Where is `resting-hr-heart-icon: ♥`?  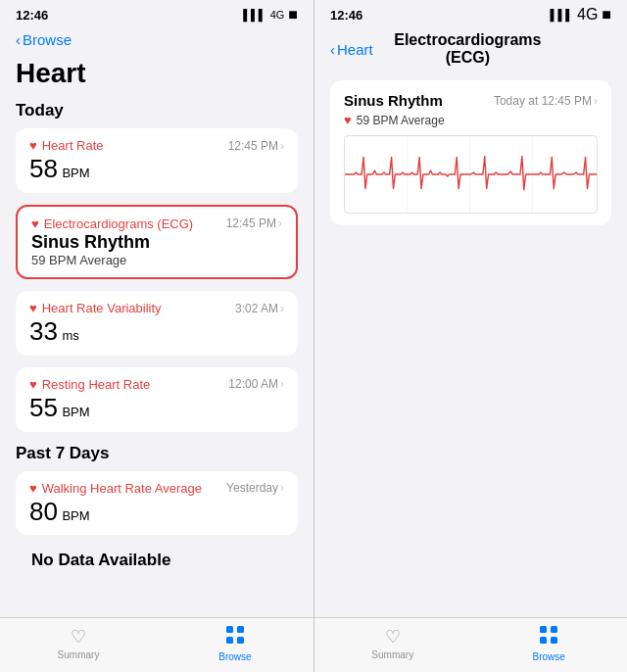 resting-hr-heart-icon: ♥ is located at coordinates (33, 384).